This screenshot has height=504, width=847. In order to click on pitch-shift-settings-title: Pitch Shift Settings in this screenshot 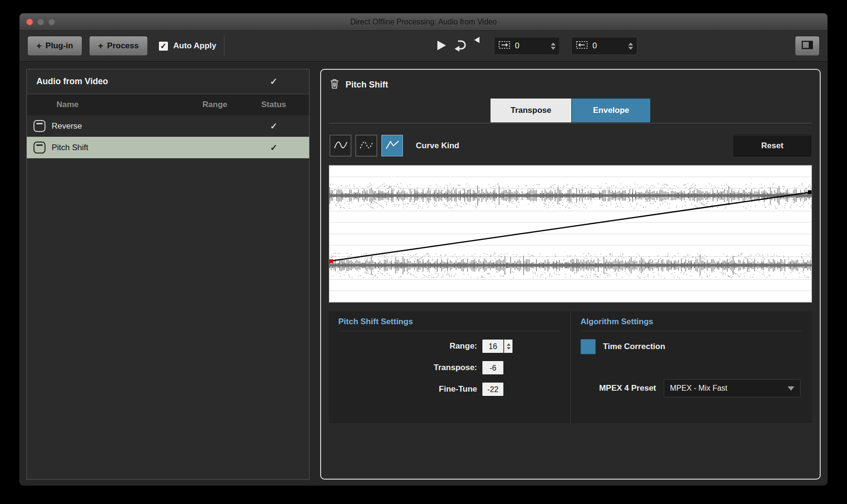, I will do `click(450, 324)`.